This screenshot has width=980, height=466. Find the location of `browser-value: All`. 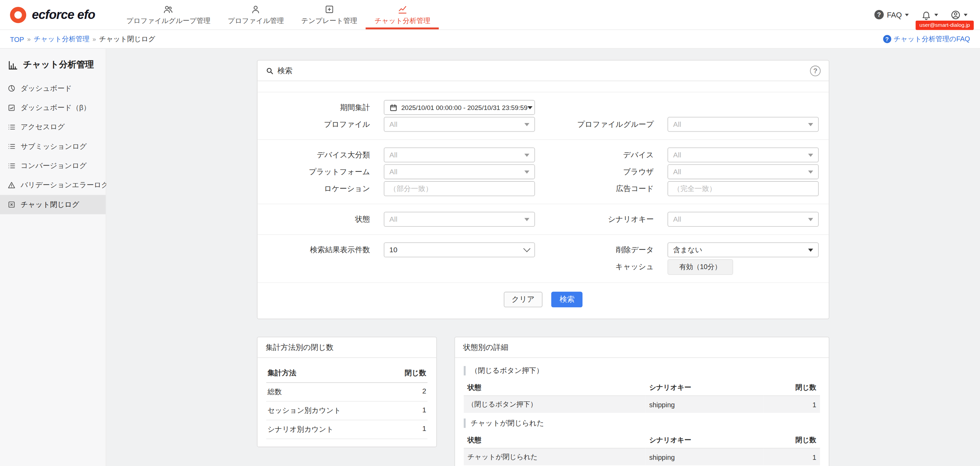

browser-value: All is located at coordinates (677, 172).